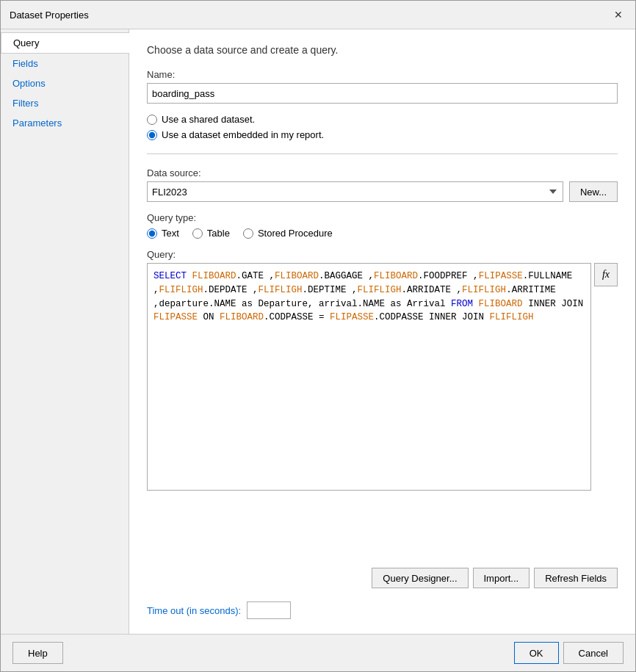 The height and width of the screenshot is (672, 636). Describe the element at coordinates (65, 84) in the screenshot. I see `sidebar-item-options: Options` at that location.